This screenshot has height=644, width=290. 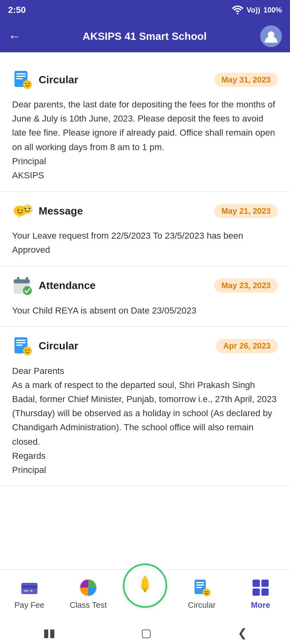 I want to click on avatar, so click(x=271, y=36).